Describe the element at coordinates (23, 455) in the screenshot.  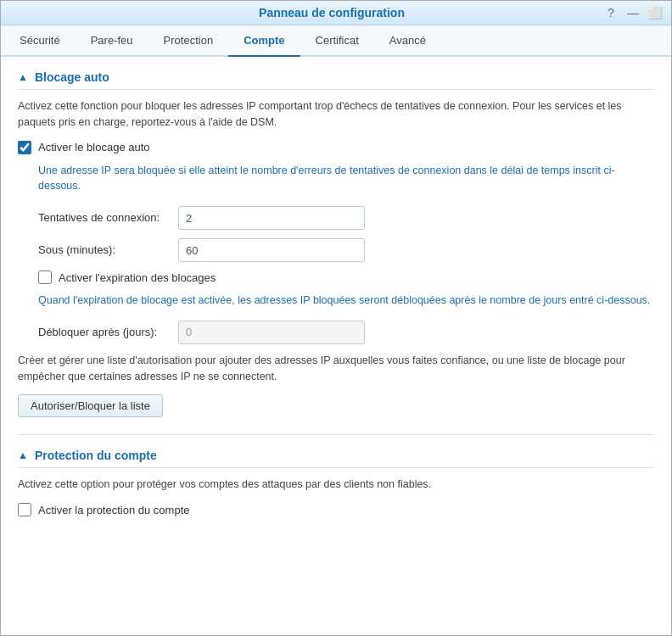
I see `chevron-down-icon-2: ▲` at that location.